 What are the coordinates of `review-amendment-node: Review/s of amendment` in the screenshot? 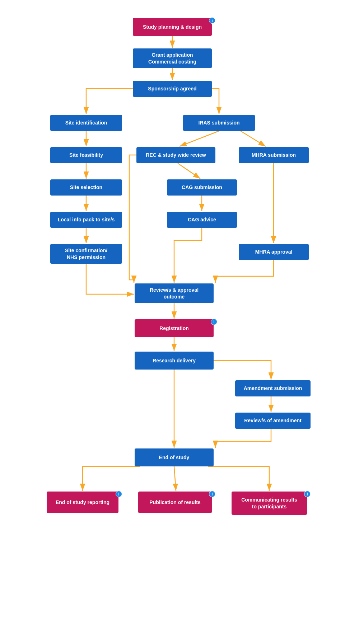 It's located at (273, 420).